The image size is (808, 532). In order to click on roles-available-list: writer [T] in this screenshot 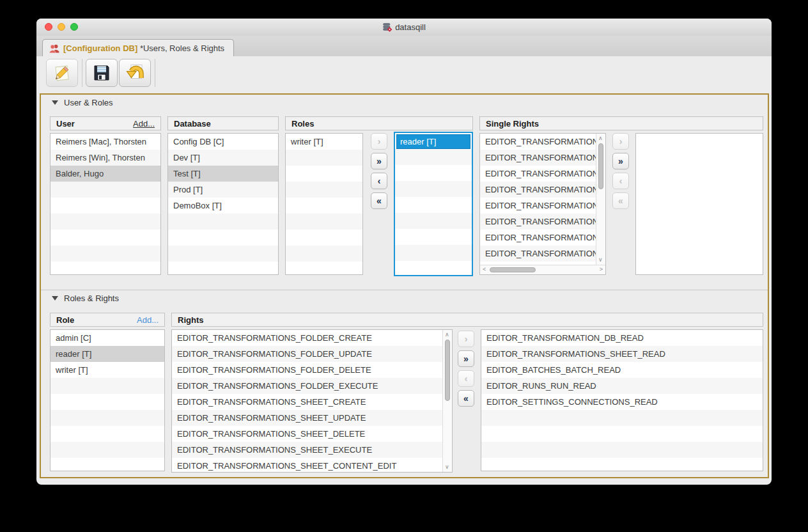, I will do `click(324, 204)`.